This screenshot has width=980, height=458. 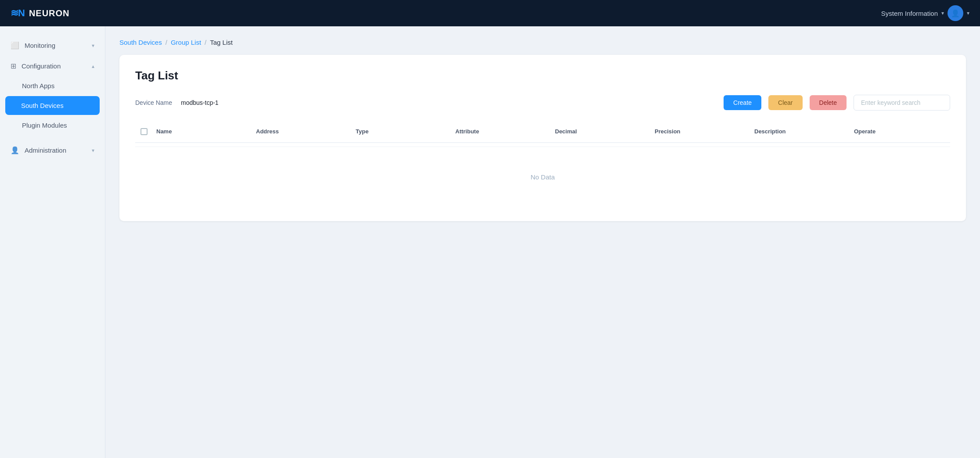 What do you see at coordinates (93, 150) in the screenshot?
I see `admin-chevron: ▾` at bounding box center [93, 150].